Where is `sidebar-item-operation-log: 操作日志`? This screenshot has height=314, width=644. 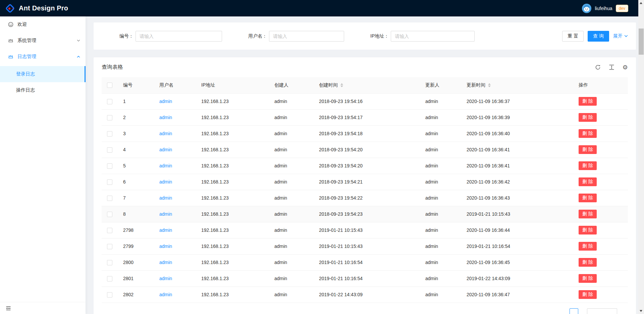 sidebar-item-operation-log: 操作日志 is located at coordinates (43, 90).